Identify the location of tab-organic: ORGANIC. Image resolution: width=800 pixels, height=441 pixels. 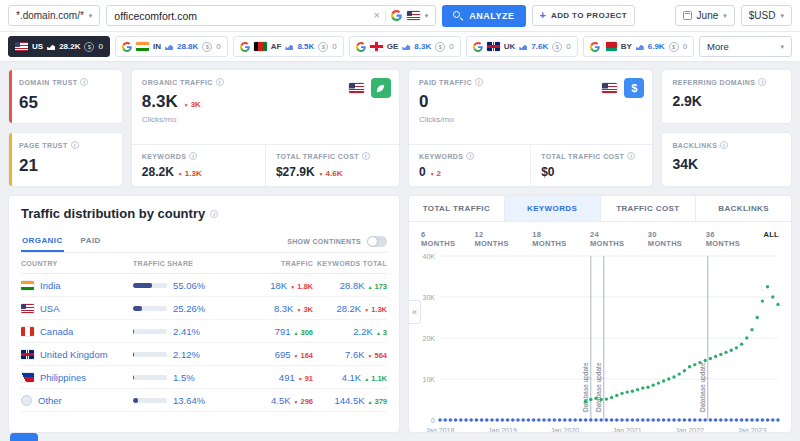
(42, 241).